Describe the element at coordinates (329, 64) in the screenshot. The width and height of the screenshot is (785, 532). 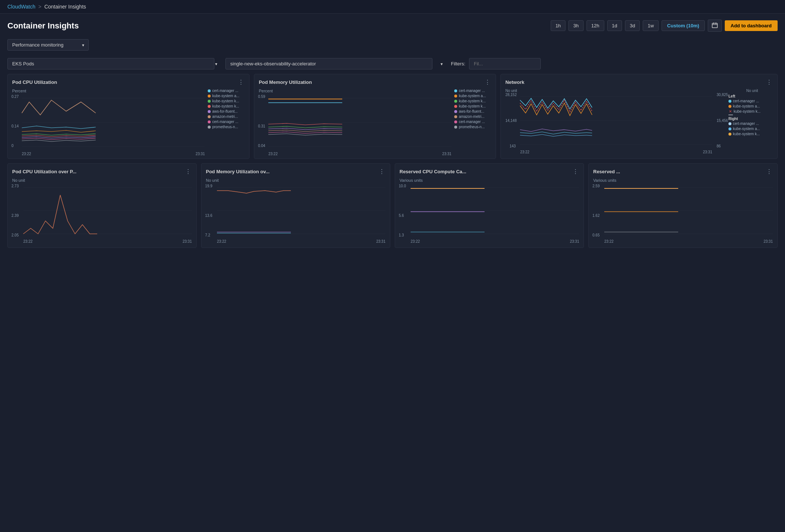
I see `cluster-select: single-new-eks-observability-accelerator` at that location.